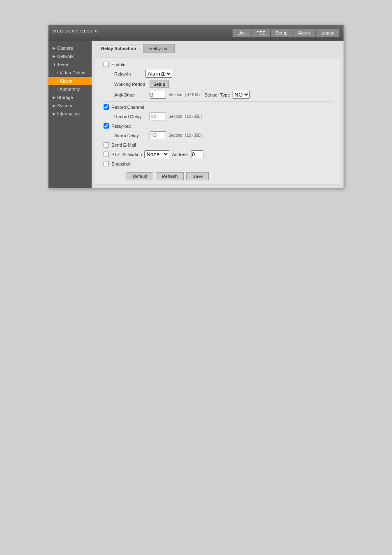 The height and width of the screenshot is (555, 392). What do you see at coordinates (54, 106) in the screenshot?
I see `system-arrow-icon: ▶` at bounding box center [54, 106].